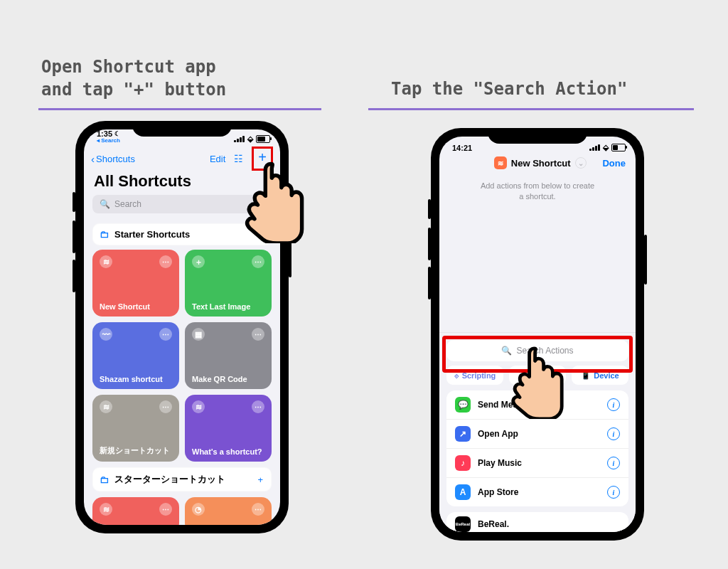 This screenshot has width=728, height=569. Describe the element at coordinates (113, 159) in the screenshot. I see `nav-back-button: ‹ Shortcuts` at that location.